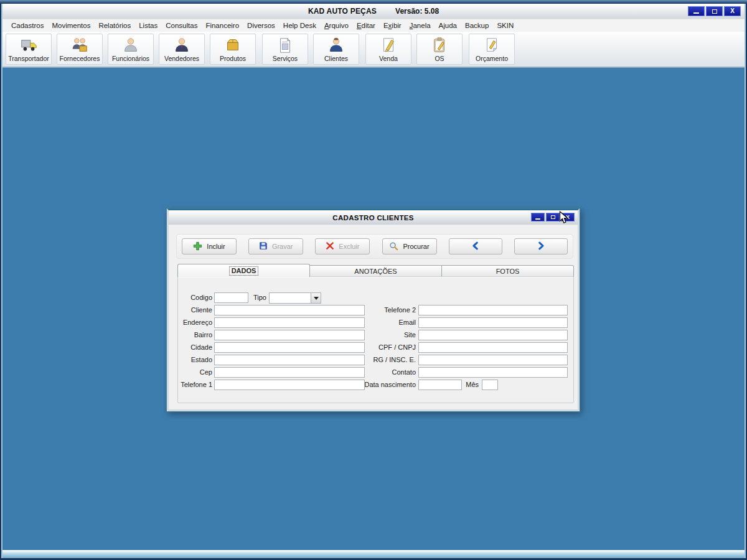  Describe the element at coordinates (477, 26) in the screenshot. I see `menu-item-backup: Backup` at that location.